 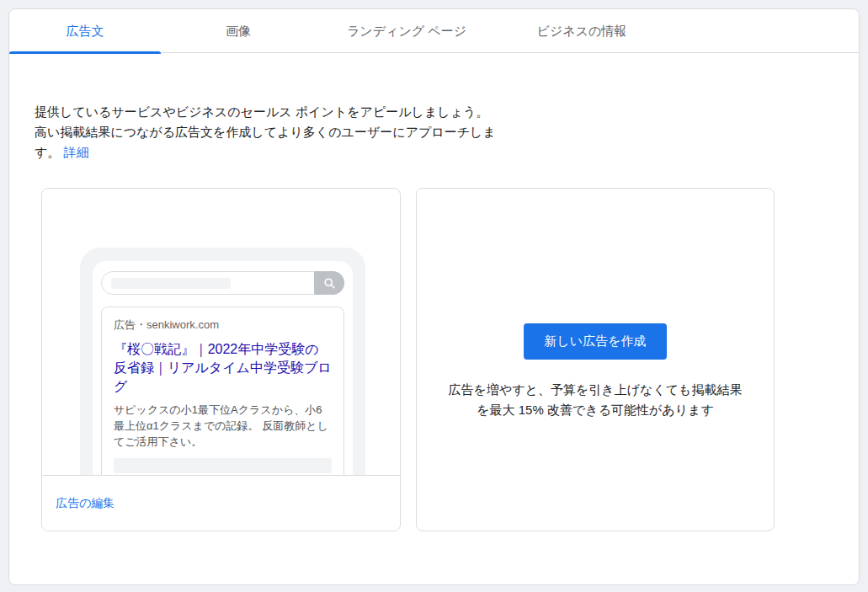 What do you see at coordinates (222, 362) in the screenshot?
I see `phone-mockup: 広告・senkiwork.com 『桜〇戦記』｜2022年中学受験の反省録｜リア…` at bounding box center [222, 362].